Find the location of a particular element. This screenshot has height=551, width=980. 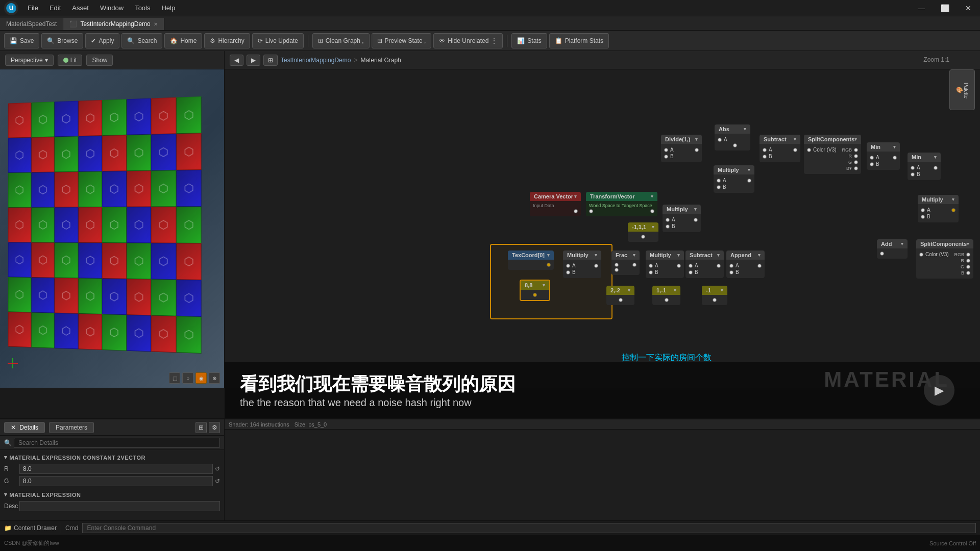

node-frac: Frac ▾ is located at coordinates (626, 263).